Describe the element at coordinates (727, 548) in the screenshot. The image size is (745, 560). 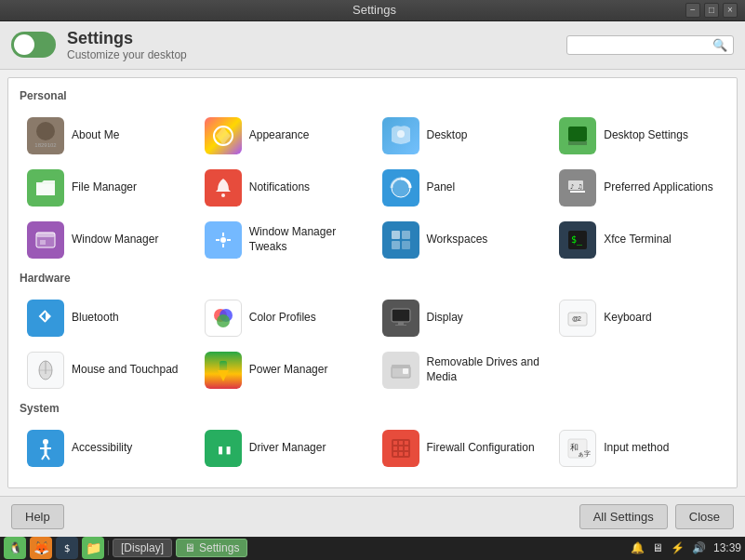
I see `taskbar-time: 13:39` at that location.